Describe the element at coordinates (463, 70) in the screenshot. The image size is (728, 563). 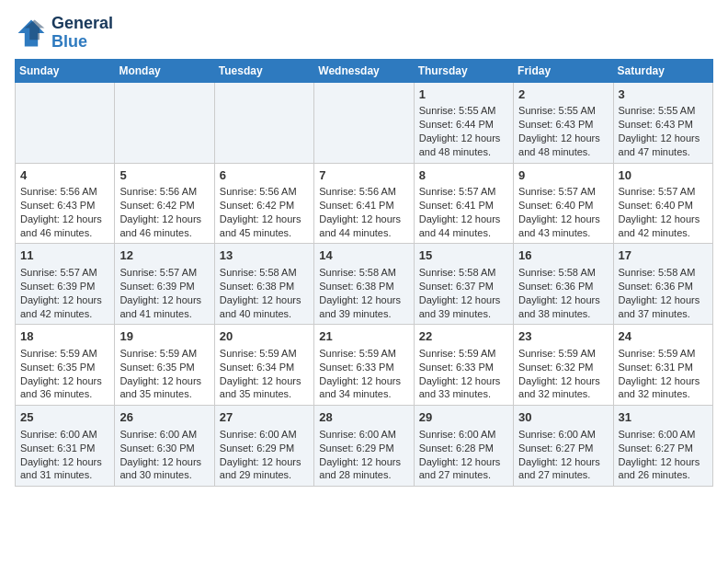
I see `weekday-header-thursday: Thursday` at that location.